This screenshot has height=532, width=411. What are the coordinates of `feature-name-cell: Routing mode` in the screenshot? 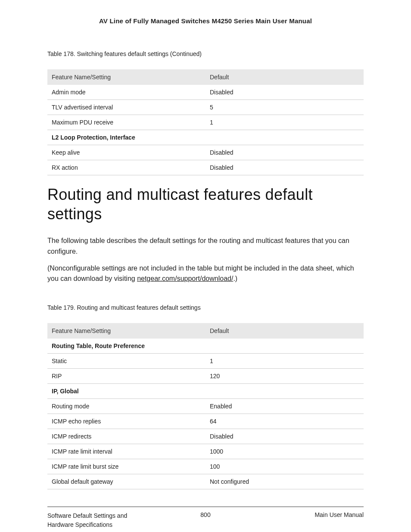 It's located at (127, 407).